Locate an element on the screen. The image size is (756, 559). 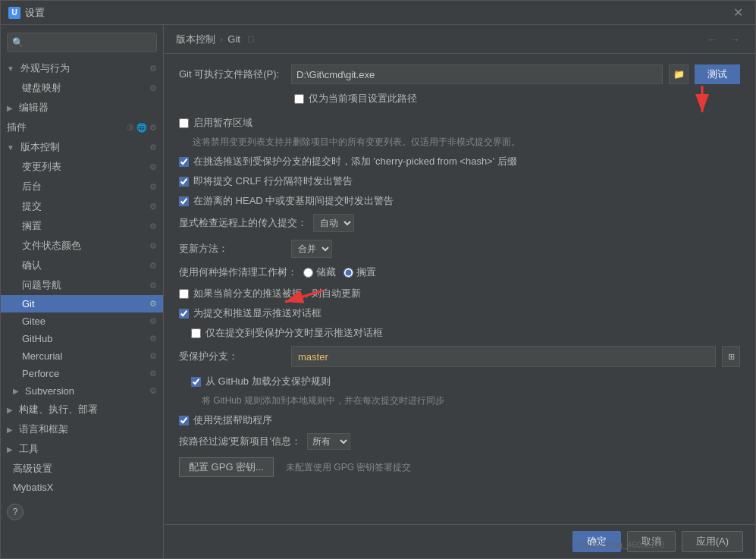
sidebar-item-issue-nav: 问题导航 ⚙ is located at coordinates (82, 285).